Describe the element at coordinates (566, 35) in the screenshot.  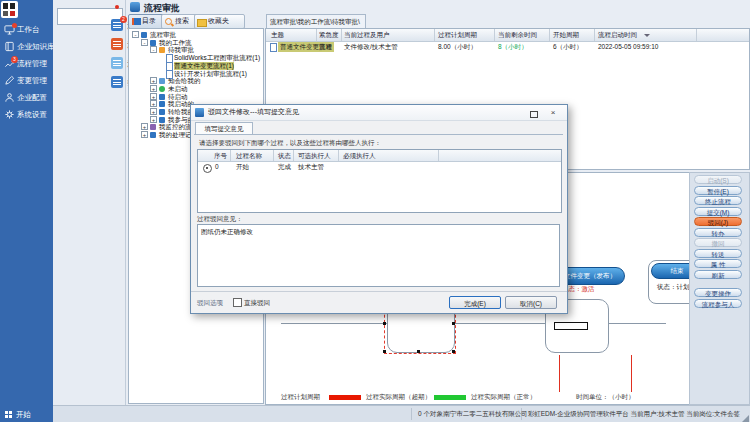
I see `col-start-cycle: 开始周期` at that location.